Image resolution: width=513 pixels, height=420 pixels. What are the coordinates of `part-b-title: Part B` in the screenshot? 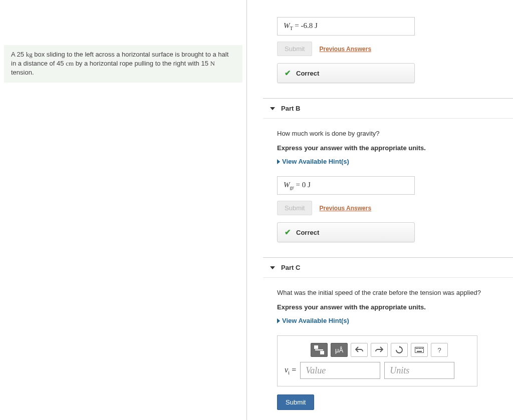 It's located at (291, 108).